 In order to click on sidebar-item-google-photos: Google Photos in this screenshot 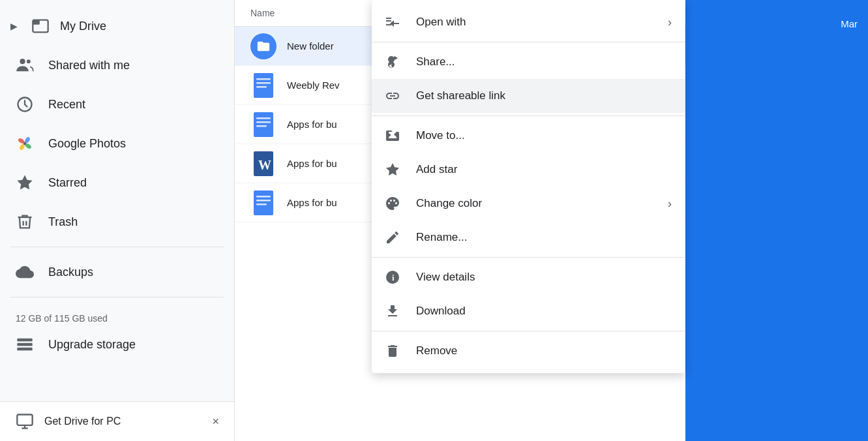, I will do `click(112, 144)`.